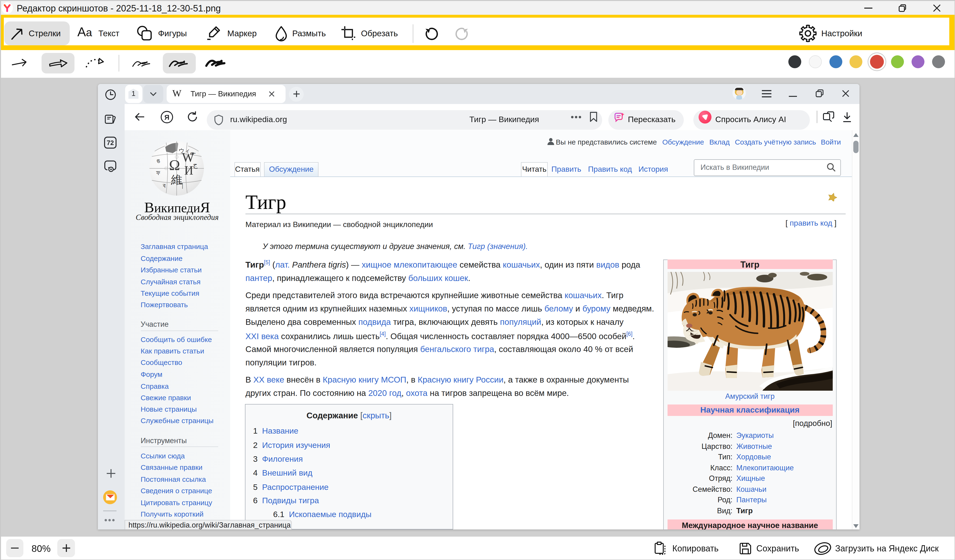 This screenshot has height=560, width=955. Describe the element at coordinates (111, 143) in the screenshot. I see `svg-text: 72` at that location.